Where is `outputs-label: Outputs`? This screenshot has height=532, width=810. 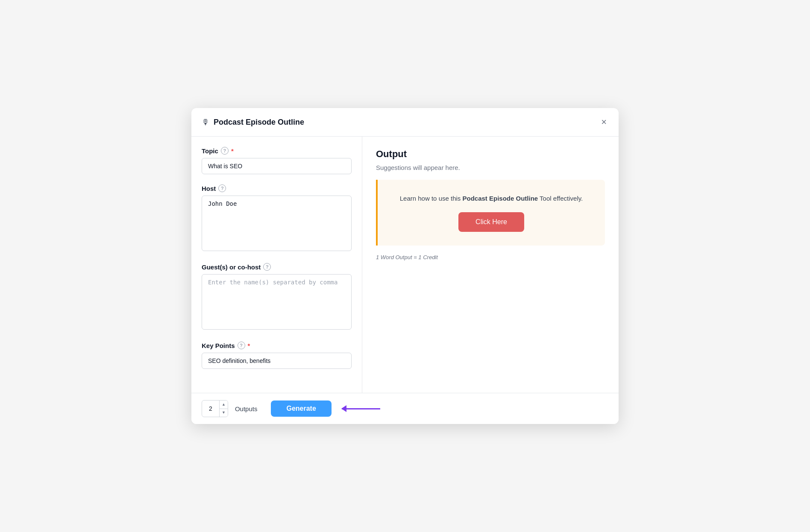
outputs-label: Outputs is located at coordinates (246, 409).